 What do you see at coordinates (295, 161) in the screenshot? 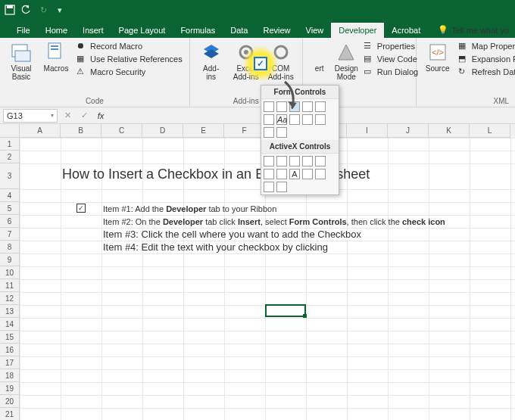
I see `ax-checkbox-icon` at bounding box center [295, 161].